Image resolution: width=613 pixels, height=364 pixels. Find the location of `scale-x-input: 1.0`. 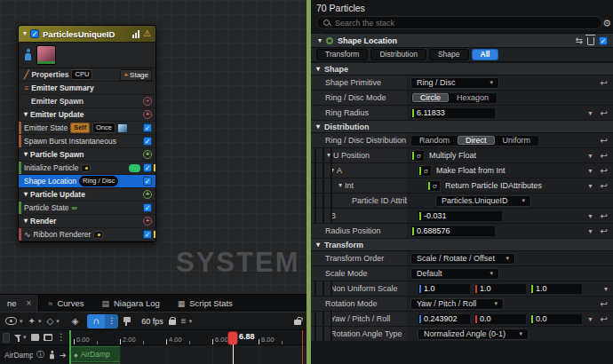

scale-x-input: 1.0 is located at coordinates (444, 289).